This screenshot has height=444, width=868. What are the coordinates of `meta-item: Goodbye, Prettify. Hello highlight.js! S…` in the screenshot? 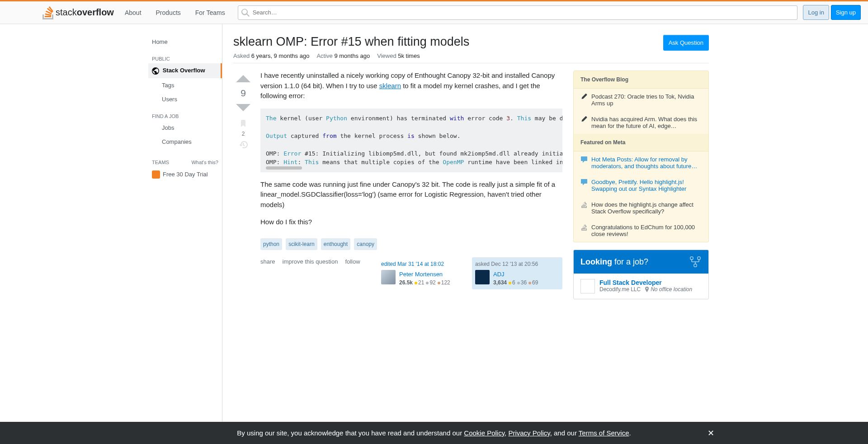 It's located at (641, 185).